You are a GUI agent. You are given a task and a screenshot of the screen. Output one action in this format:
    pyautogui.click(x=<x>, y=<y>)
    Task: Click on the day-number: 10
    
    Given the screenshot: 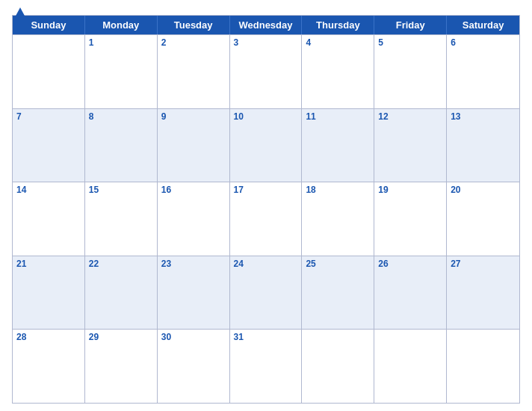 What is the action you would take?
    pyautogui.click(x=266, y=117)
    